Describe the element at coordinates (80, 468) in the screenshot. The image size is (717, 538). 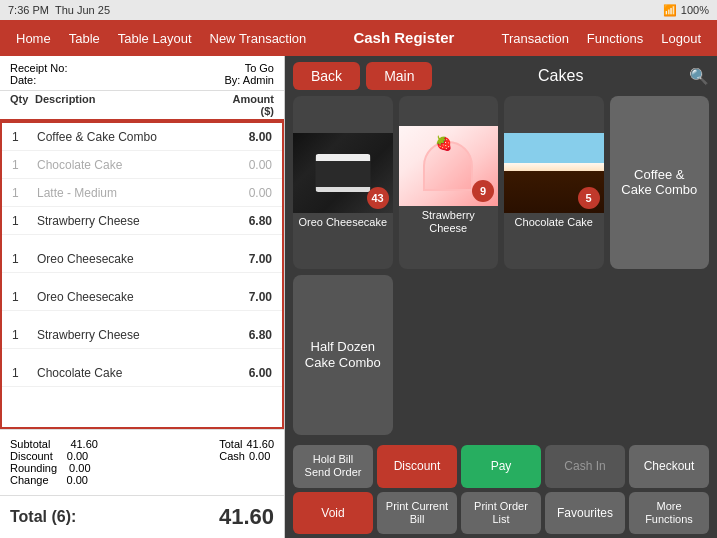
I see `rounding-value: 0.00` at that location.